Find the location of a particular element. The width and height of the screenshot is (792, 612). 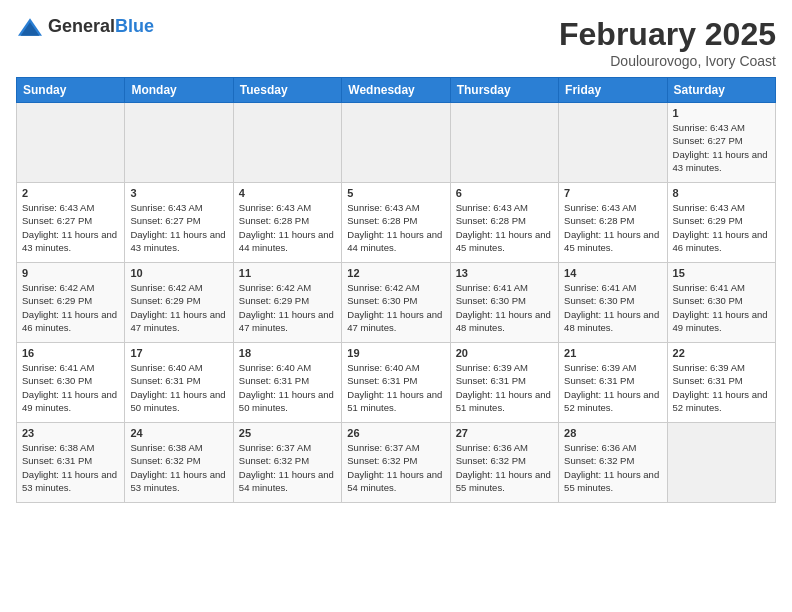

col-tuesday: Tuesday is located at coordinates (287, 90).